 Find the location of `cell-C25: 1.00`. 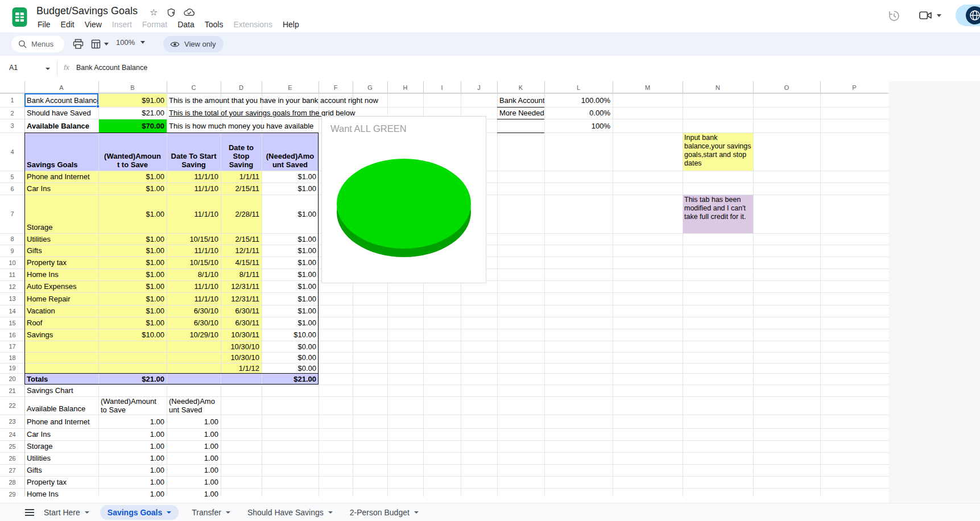

cell-C25: 1.00 is located at coordinates (193, 446).